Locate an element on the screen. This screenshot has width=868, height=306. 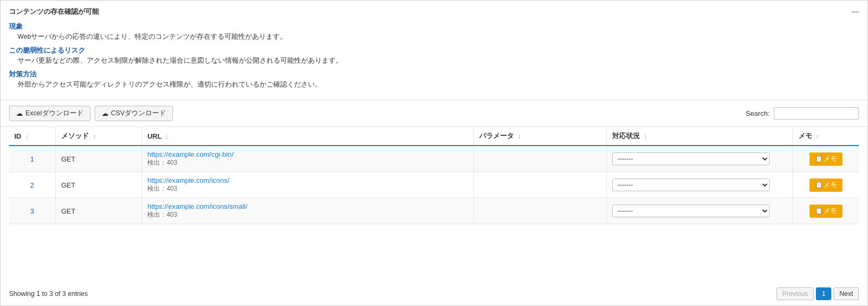
col-id-label: ID is located at coordinates (18, 136).